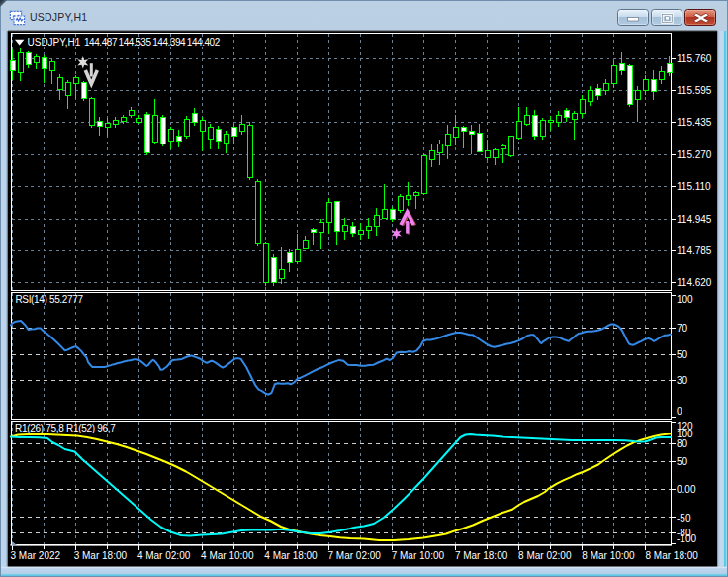 This screenshot has width=728, height=577. What do you see at coordinates (682, 380) in the screenshot?
I see `svg-text: 30` at bounding box center [682, 380].